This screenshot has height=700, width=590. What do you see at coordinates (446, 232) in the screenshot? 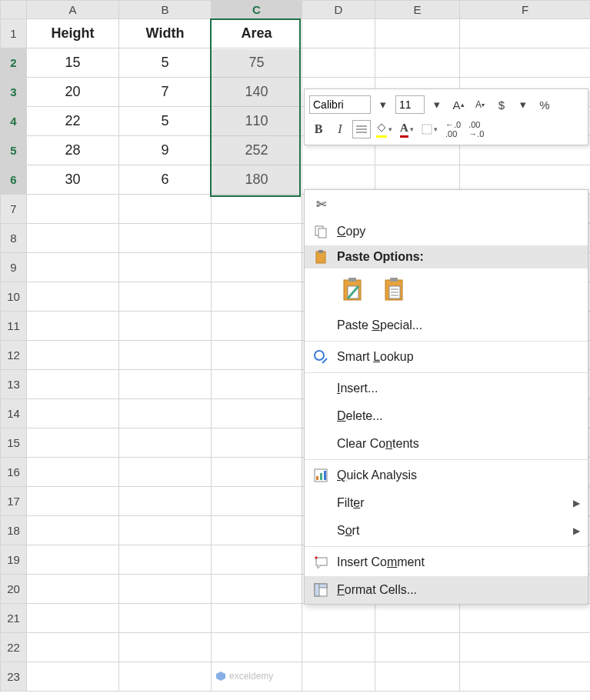
I see `menu-copy: Copy` at bounding box center [446, 232].